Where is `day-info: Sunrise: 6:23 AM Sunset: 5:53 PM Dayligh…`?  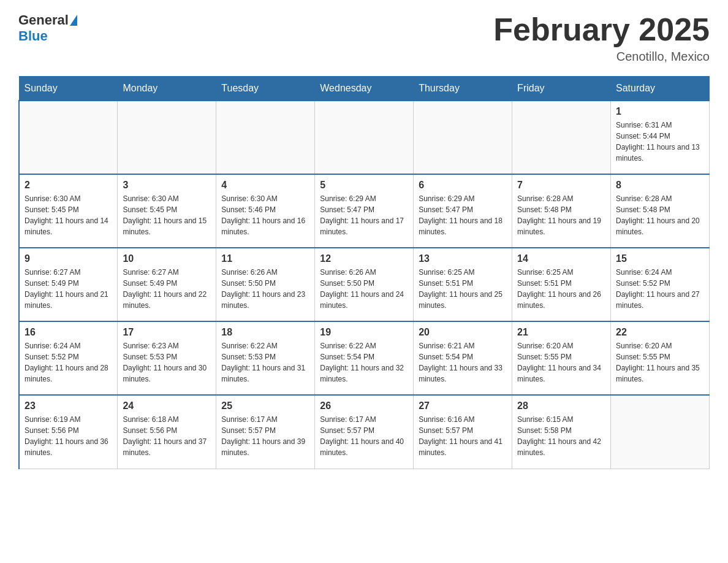
day-info: Sunrise: 6:23 AM Sunset: 5:53 PM Dayligh… is located at coordinates (167, 362).